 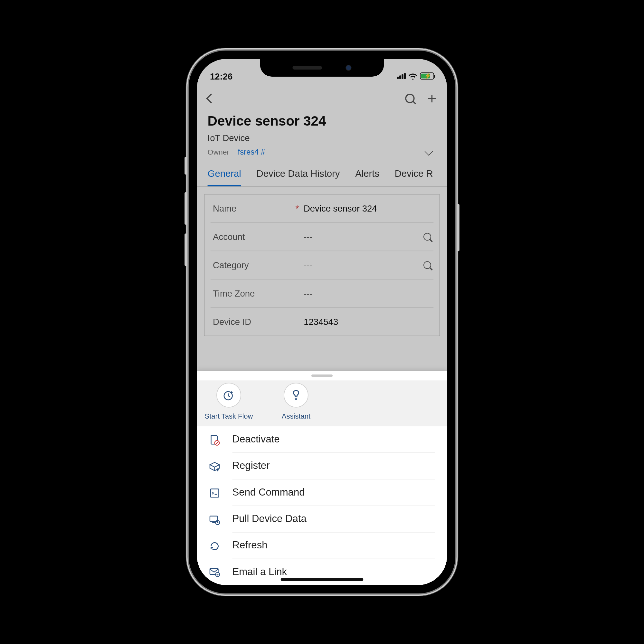 I want to click on status-time: 12:26, so click(x=221, y=76).